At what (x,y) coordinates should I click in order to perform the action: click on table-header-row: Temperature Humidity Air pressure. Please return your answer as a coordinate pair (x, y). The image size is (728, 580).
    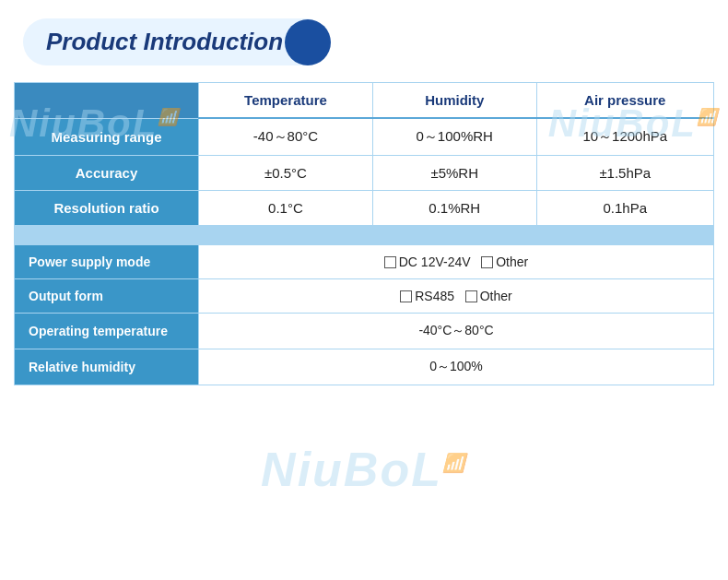
    Looking at the image, I should click on (365, 101).